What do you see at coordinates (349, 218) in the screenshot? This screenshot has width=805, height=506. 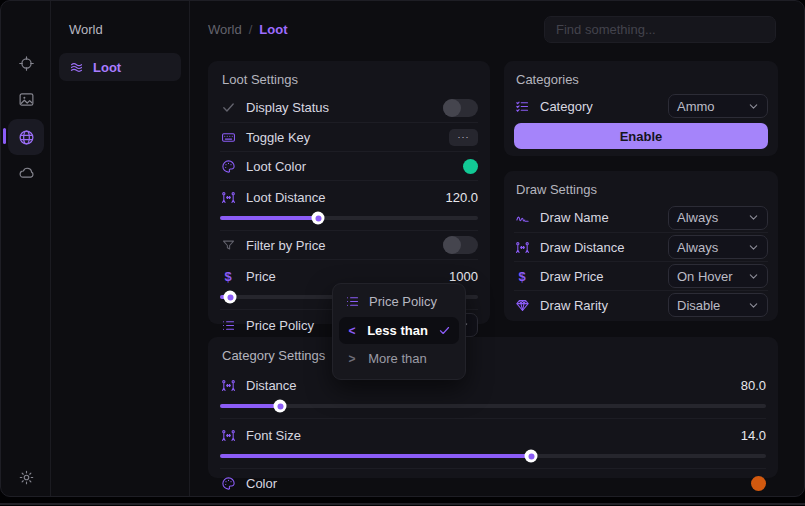 I see `loot-distance-slider` at bounding box center [349, 218].